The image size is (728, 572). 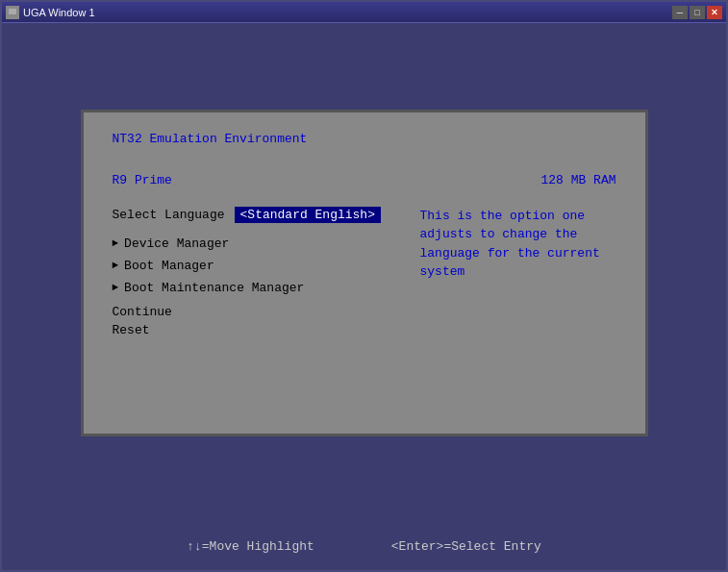 I want to click on boot-manager-item: ► Boot Manager, so click(x=257, y=265).